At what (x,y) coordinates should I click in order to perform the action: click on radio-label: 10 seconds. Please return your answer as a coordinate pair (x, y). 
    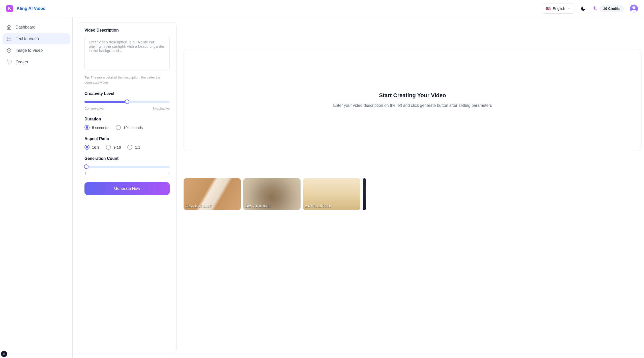
    Looking at the image, I should click on (133, 128).